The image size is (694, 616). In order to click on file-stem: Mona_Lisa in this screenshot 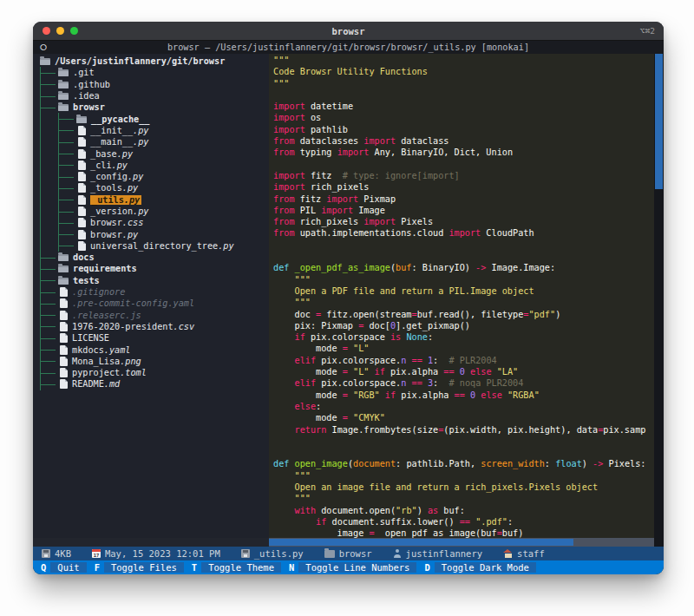, I will do `click(95, 361)`.